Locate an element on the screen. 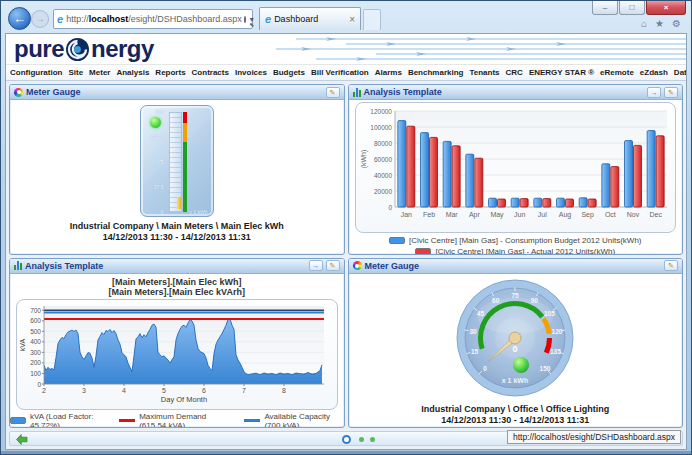  panel3-navigate-button: → is located at coordinates (316, 266).